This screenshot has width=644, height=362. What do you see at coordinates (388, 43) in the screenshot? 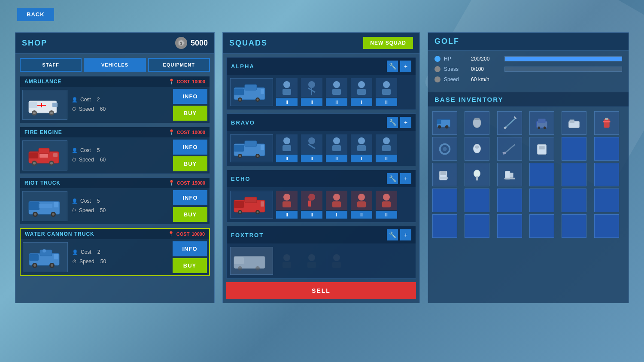
I see `new-squad-button: NEW SQUAD` at bounding box center [388, 43].